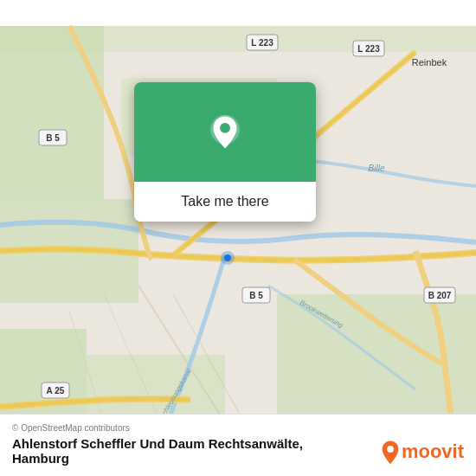 The height and width of the screenshot is (476, 476). Describe the element at coordinates (422, 452) in the screenshot. I see `moovit-logo: moovit` at that location.